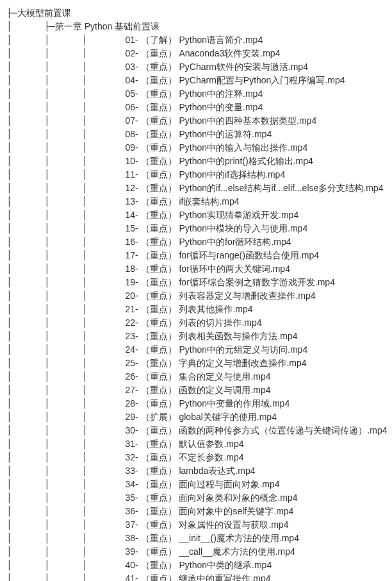 This screenshot has height=581, width=392. I want to click on tree-item-label: 19- （重点） for循环综合案例之猜数字游戏开发.mp4, so click(229, 282).